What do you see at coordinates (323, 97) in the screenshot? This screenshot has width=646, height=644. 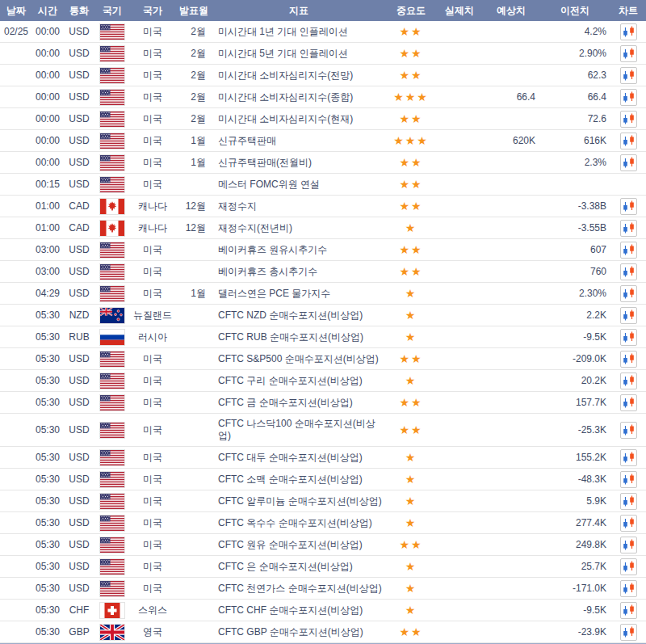 I see `event-row: 00:00 USD 미국 2월 미시간대 소비자심리지수(종합) ★★★ 66.…` at bounding box center [323, 97].